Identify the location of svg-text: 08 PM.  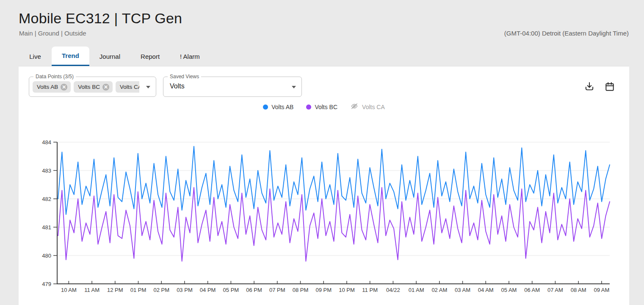
(301, 290).